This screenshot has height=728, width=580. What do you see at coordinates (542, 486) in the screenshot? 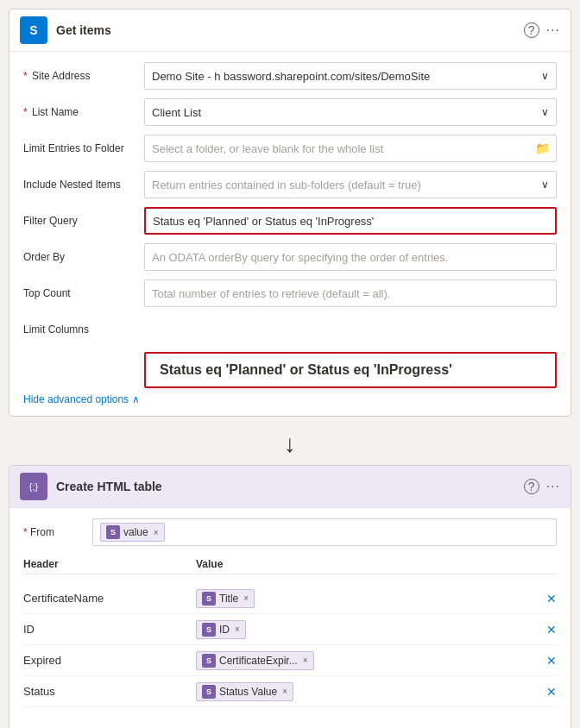
I see `html-card-actions: ? ···` at bounding box center [542, 486].